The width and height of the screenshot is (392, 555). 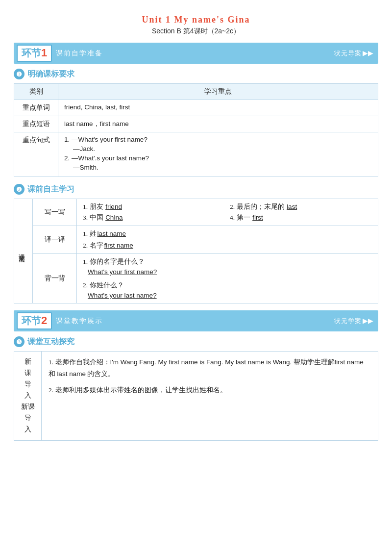 I want to click on section2-number-box: 环节2, so click(x=34, y=321).